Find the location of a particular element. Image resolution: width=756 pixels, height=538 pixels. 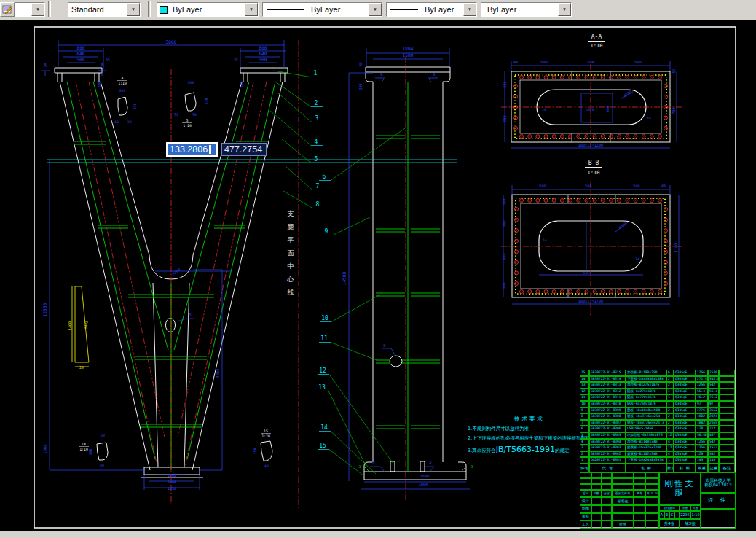

bom-cell: 小加劲板-6x250x1876 is located at coordinates (646, 436).